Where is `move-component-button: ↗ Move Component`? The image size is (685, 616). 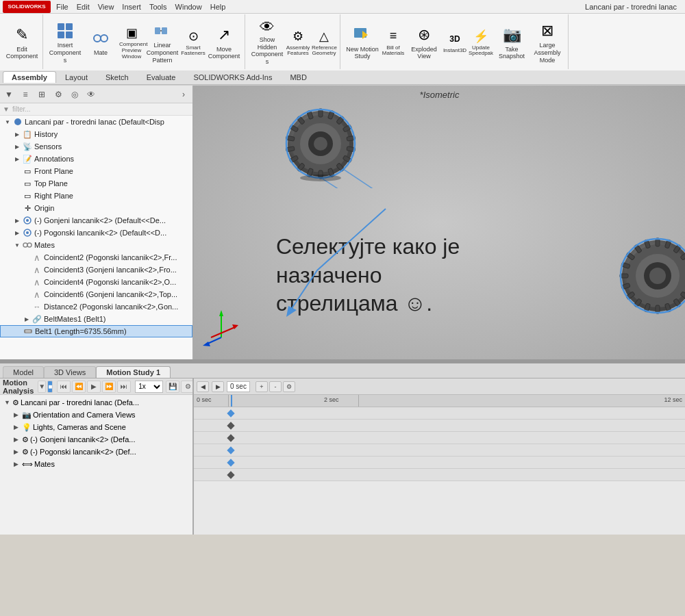
move-component-button: ↗ Move Component is located at coordinates (224, 42).